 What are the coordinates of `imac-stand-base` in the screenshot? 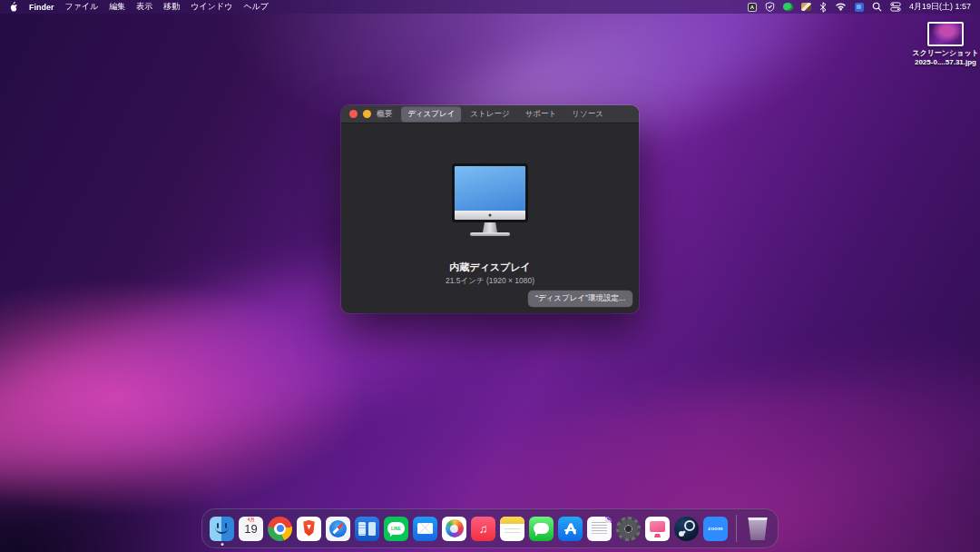 It's located at (490, 234).